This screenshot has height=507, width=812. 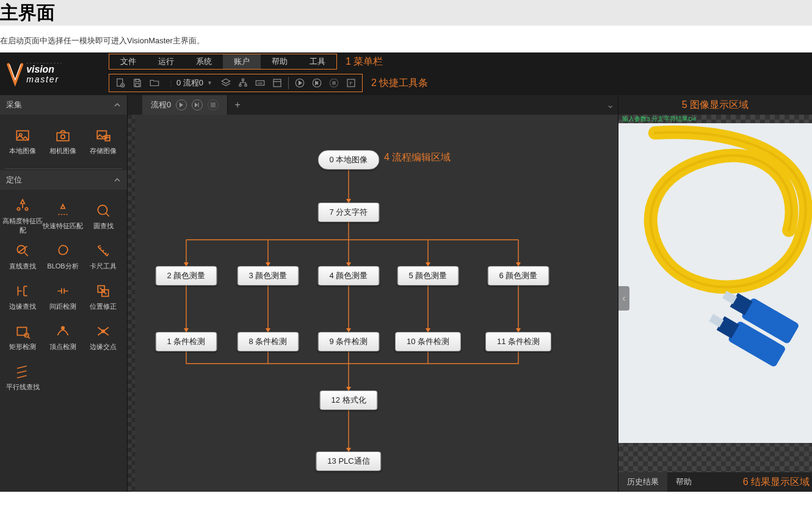 I want to click on node-branch-char: 7 分支字符, so click(x=349, y=212).